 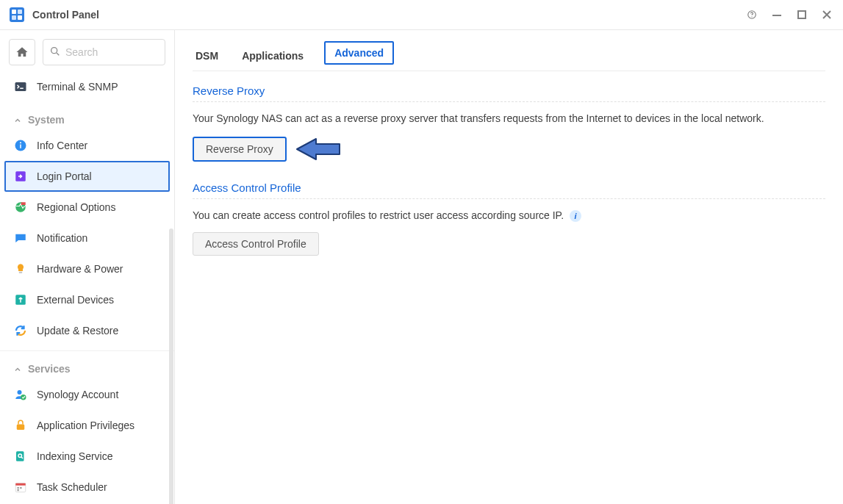 What do you see at coordinates (21, 176) in the screenshot?
I see `login-portal-icon` at bounding box center [21, 176].